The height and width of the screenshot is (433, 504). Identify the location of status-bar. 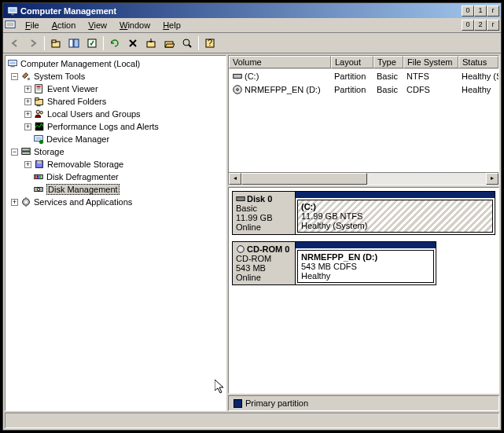
(252, 420).